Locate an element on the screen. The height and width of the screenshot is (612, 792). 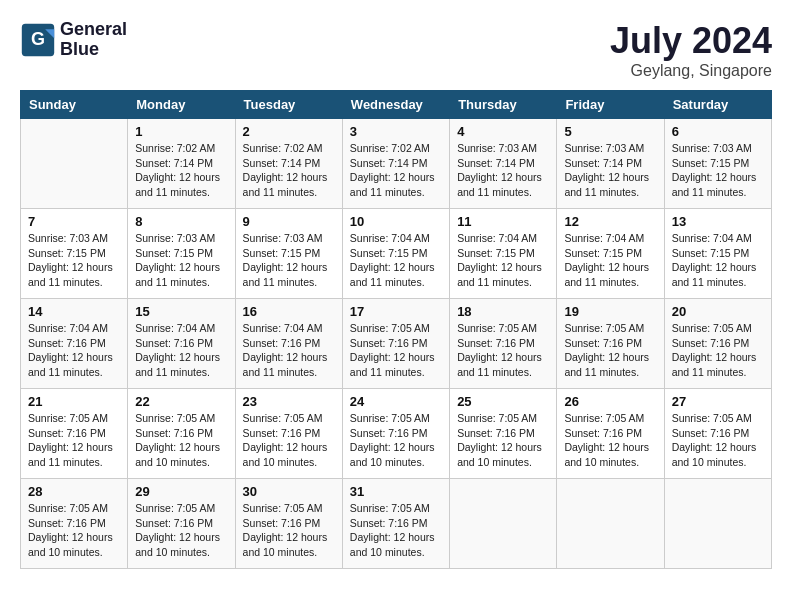
day-number: 2 is located at coordinates (289, 132).